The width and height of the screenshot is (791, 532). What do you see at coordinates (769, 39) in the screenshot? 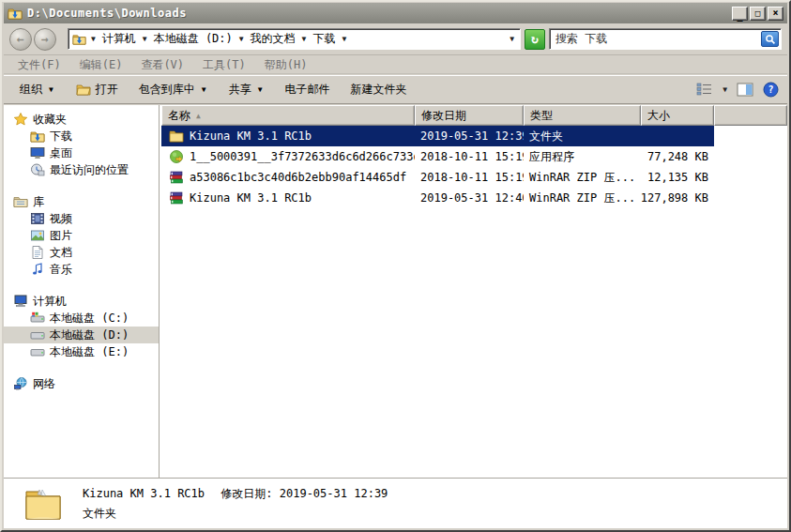
I see `search-button` at bounding box center [769, 39].